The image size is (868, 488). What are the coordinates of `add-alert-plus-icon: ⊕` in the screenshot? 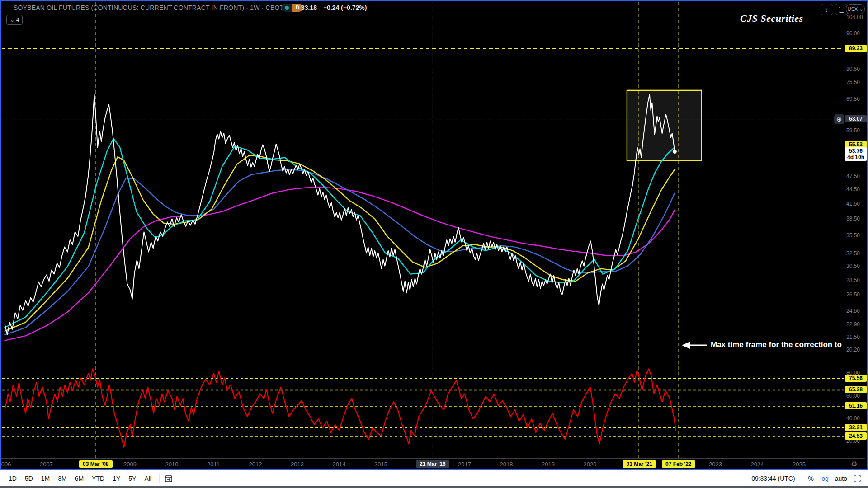 It's located at (839, 119).